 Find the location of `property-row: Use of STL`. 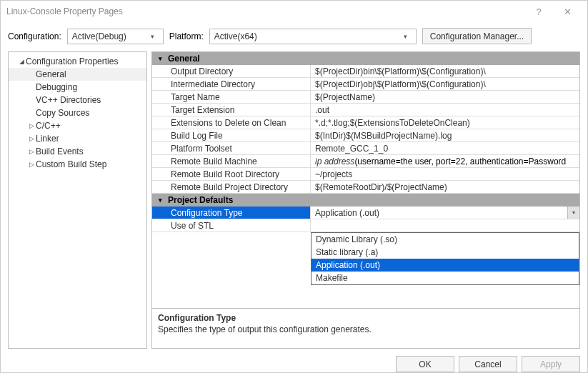

property-row: Use of STL is located at coordinates (366, 226).